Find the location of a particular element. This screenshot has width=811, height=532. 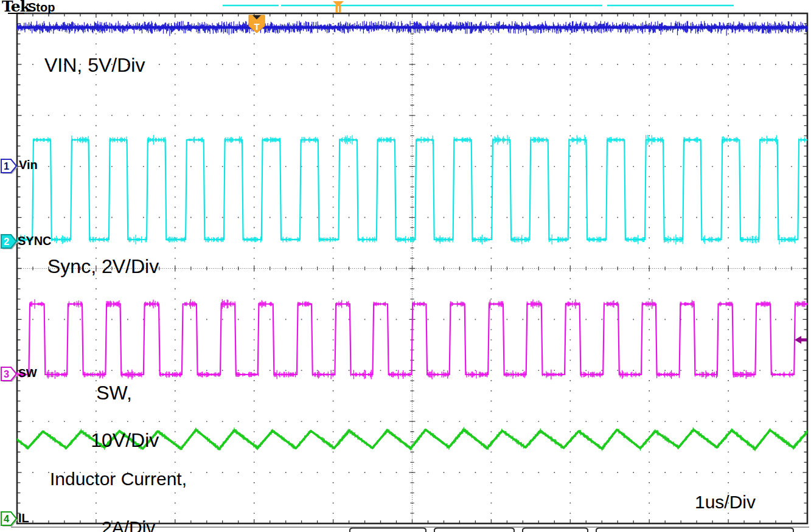

annotation-il-line2: 2A/Div is located at coordinates (128, 525).